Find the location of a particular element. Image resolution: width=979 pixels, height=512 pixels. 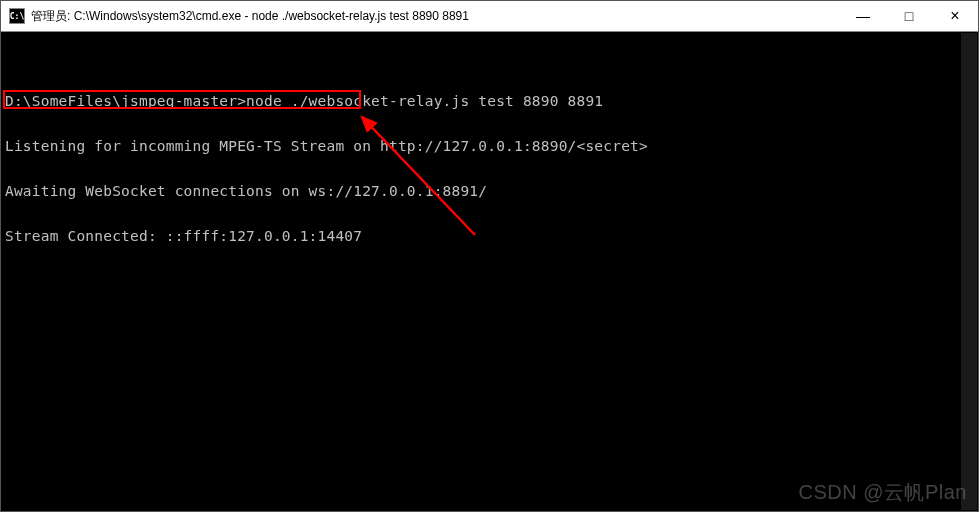

window-controls: — □ × is located at coordinates (909, 16).